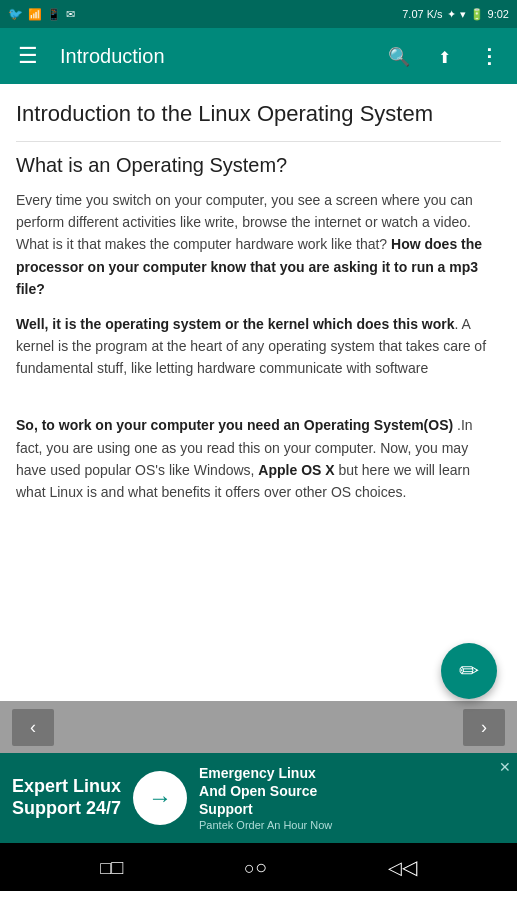 Image resolution: width=517 pixels, height=919 pixels. What do you see at coordinates (16, 14) in the screenshot?
I see `twitter-icon: 🐦` at bounding box center [16, 14].